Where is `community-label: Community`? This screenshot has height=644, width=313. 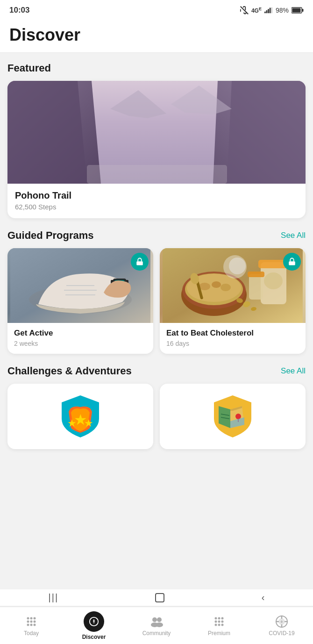
community-label: Community is located at coordinates (157, 633).